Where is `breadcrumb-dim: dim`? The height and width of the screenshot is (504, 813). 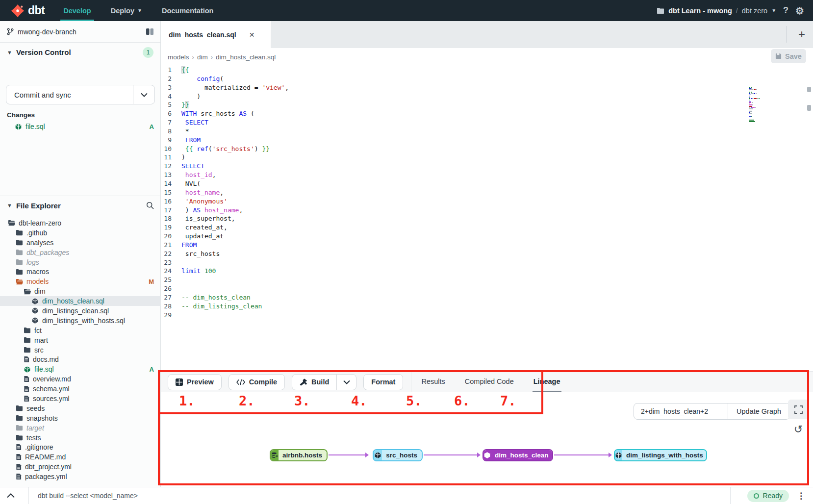
breadcrumb-dim: dim is located at coordinates (203, 57).